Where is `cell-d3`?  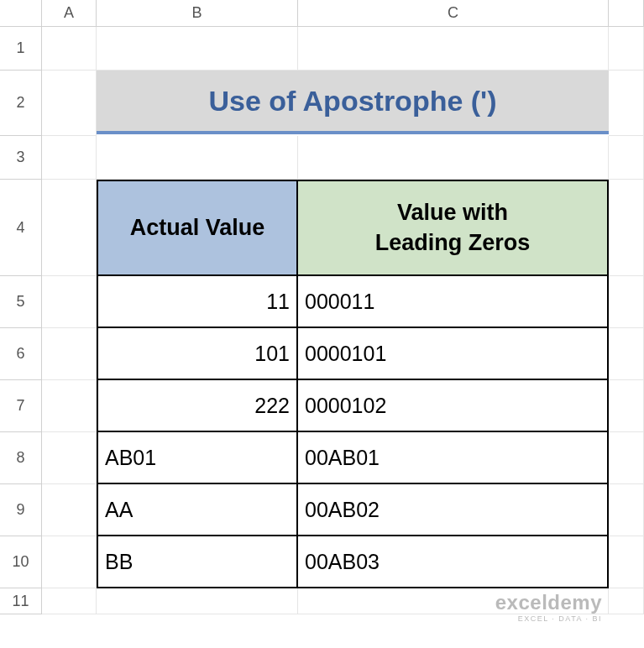
cell-d3 is located at coordinates (626, 158).